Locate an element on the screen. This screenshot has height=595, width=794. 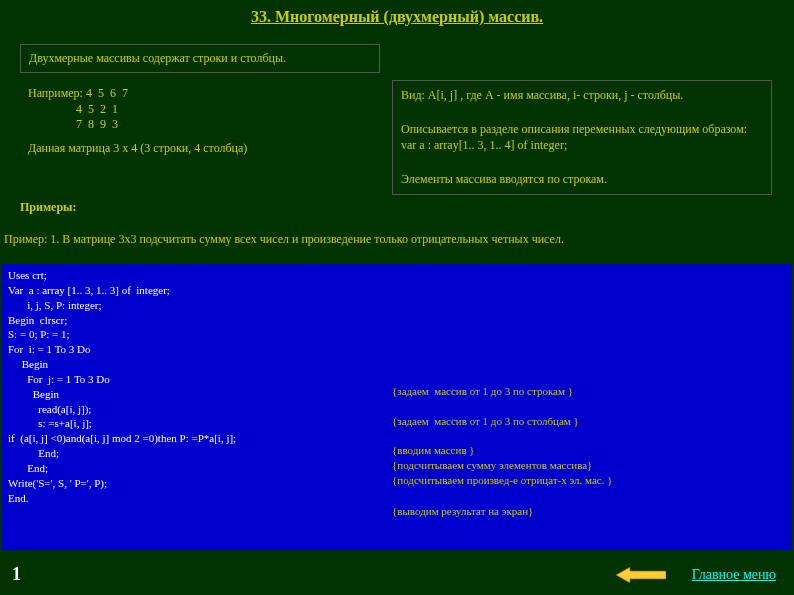
desc-line-2: Описывается в разделе описания переменны… is located at coordinates (582, 130).